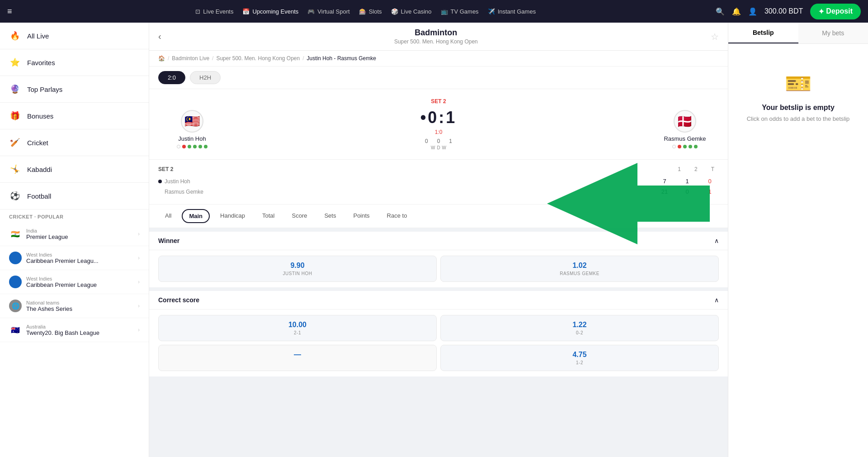 The width and height of the screenshot is (868, 457). Describe the element at coordinates (439, 148) in the screenshot. I see `score-wdw: W D W` at that location.